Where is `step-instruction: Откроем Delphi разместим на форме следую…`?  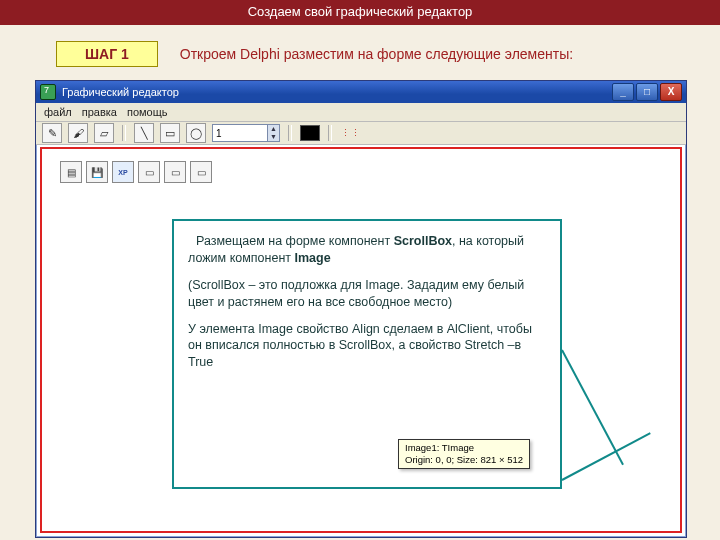
step-instruction: Откроем Delphi разместим на форме следую… is located at coordinates (376, 54).